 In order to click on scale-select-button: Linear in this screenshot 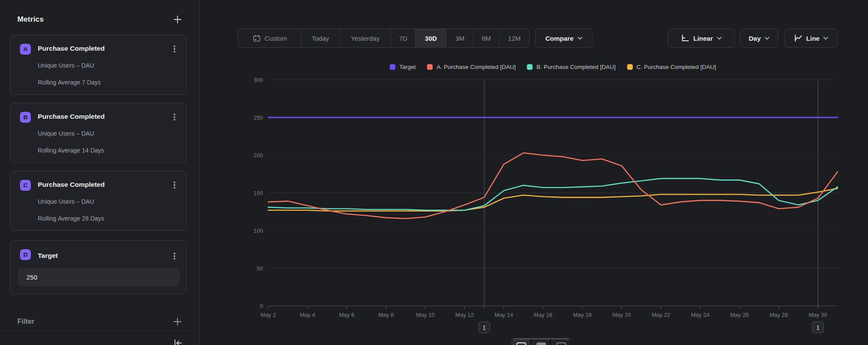, I will do `click(701, 38)`.